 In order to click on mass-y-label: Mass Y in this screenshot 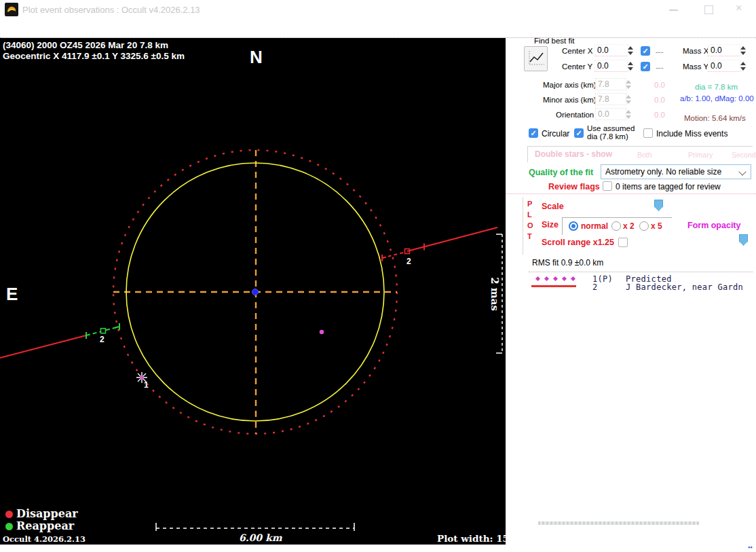, I will do `click(696, 67)`.